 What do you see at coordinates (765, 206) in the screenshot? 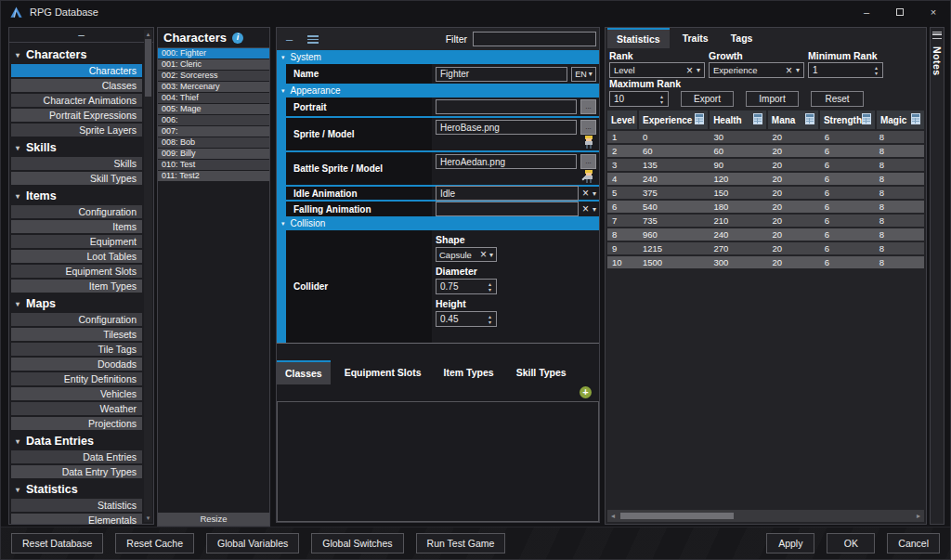
I see `table-row: 65401802068` at bounding box center [765, 206].